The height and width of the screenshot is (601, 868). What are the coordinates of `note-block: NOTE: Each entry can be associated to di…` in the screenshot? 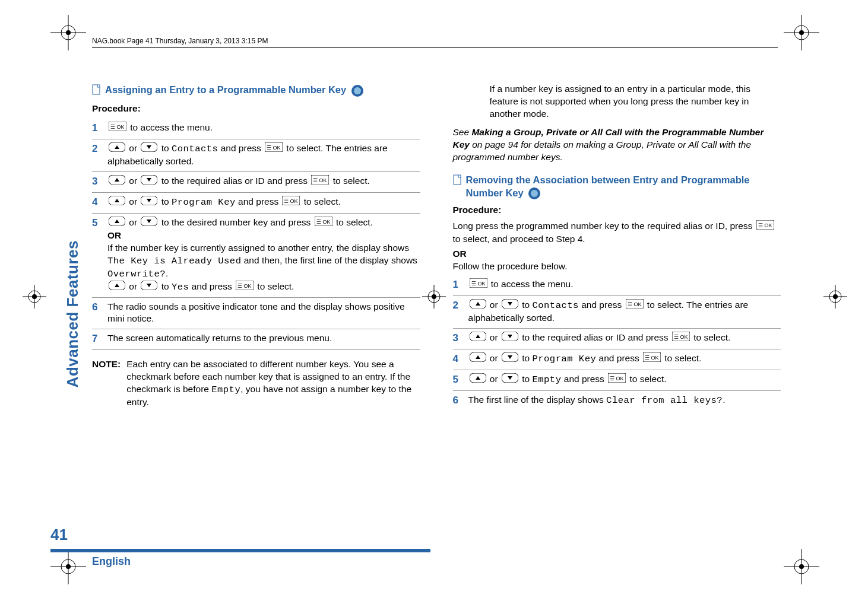 It's located at (256, 383).